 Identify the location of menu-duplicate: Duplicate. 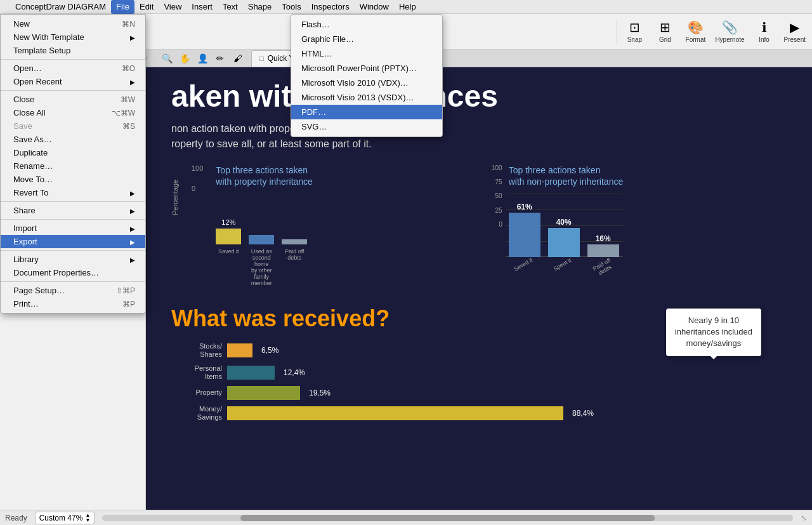
(73, 152).